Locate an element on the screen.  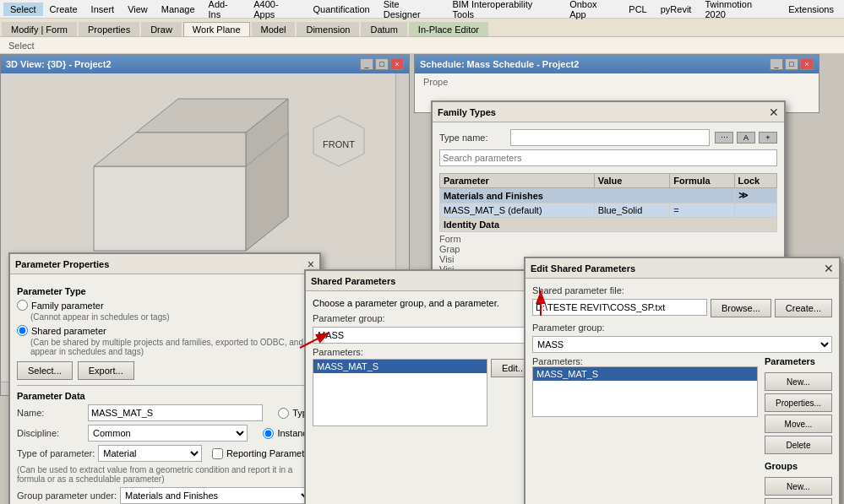
edit-new-btn2: New... is located at coordinates (798, 486).